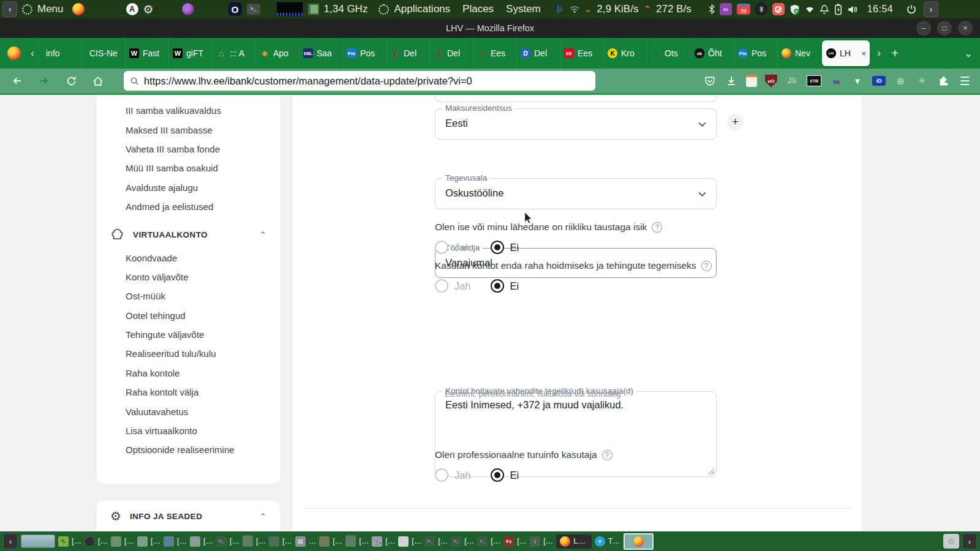 Image resolution: width=980 pixels, height=551 pixels. What do you see at coordinates (235, 9) in the screenshot?
I see `opera-icon: O` at bounding box center [235, 9].